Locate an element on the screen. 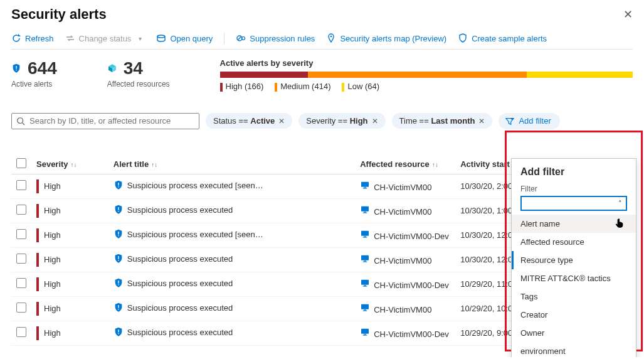 This screenshot has height=359, width=644. add-filter-button: Add filter is located at coordinates (529, 121).